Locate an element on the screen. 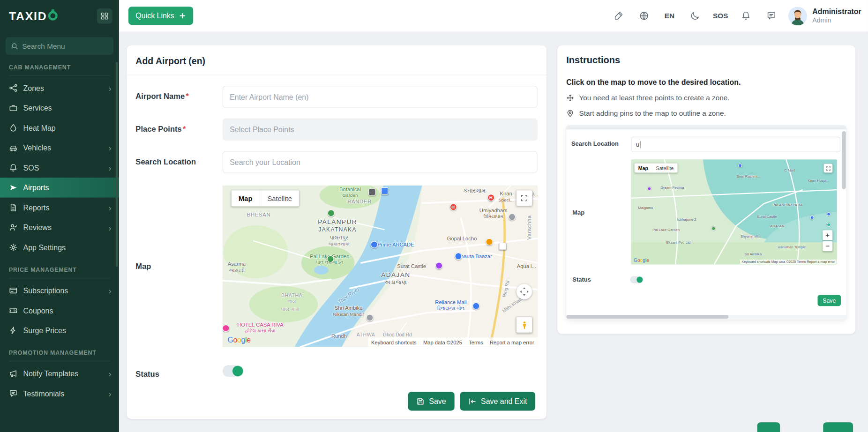 Image resolution: width=868 pixels, height=432 pixels. sidebar-item-app-settings: App Settings is located at coordinates (60, 247).